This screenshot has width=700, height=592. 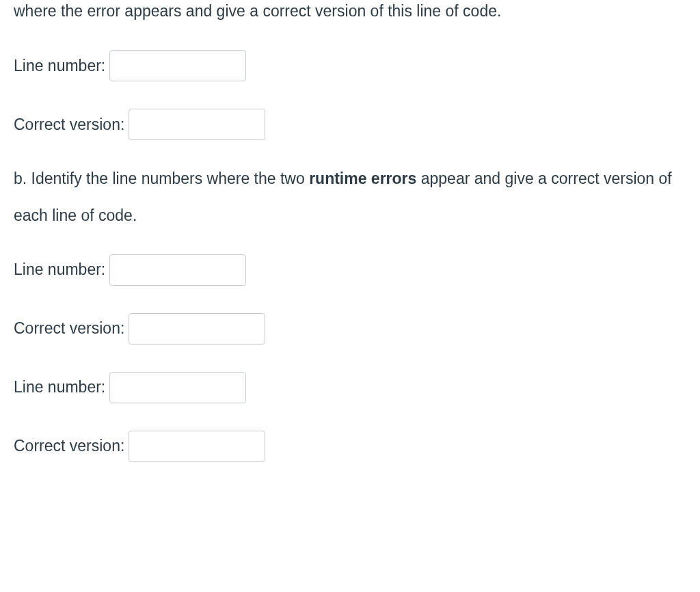 What do you see at coordinates (350, 270) in the screenshot?
I see `field-row-b-line-1: Line number:` at bounding box center [350, 270].